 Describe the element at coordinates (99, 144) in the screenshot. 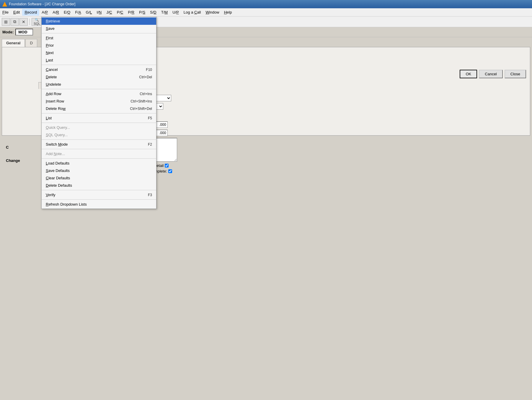

I see `menu-item-switchmode: Switch ModeF2` at that location.